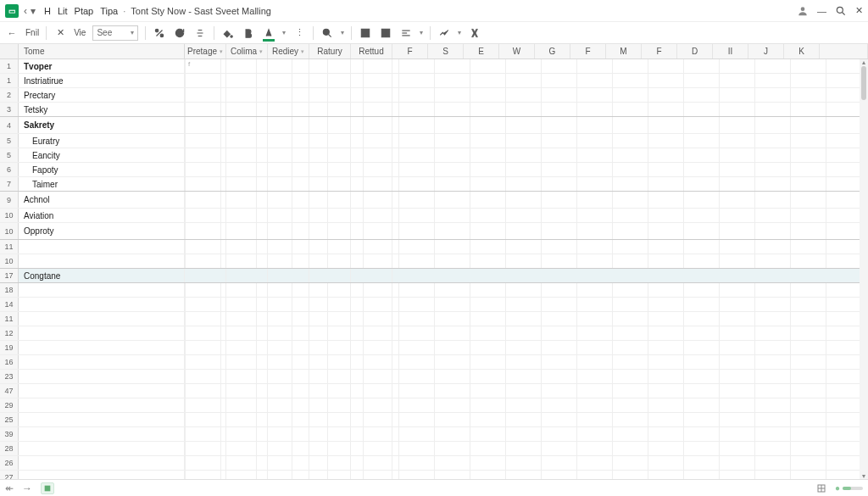 The image size is (868, 496). What do you see at coordinates (47, 11) in the screenshot?
I see `menu-item-h: H` at bounding box center [47, 11].